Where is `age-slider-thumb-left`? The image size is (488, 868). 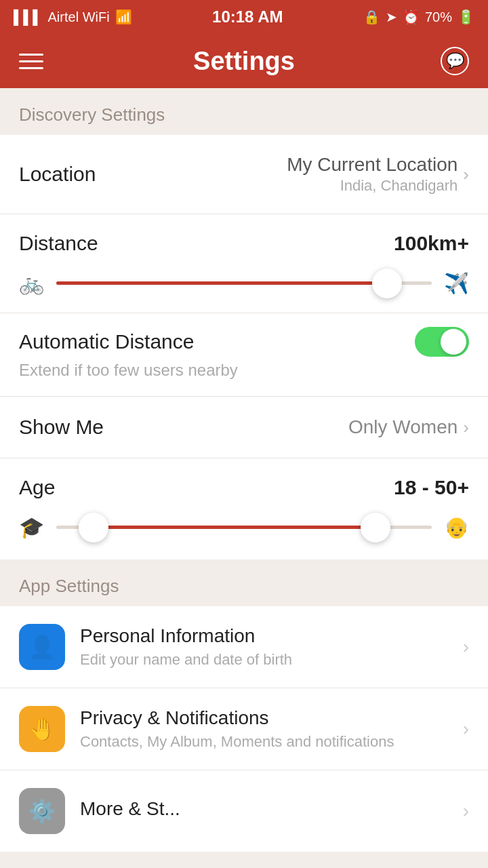
age-slider-thumb-left is located at coordinates (94, 528).